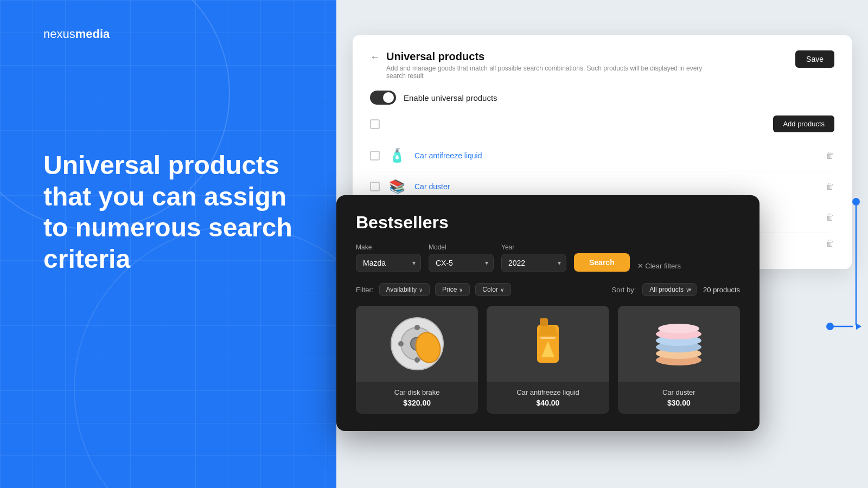  What do you see at coordinates (433, 290) in the screenshot?
I see `filter-bar-left: Filter: Availability ∨ Price ∨ Color ∨` at bounding box center [433, 290].